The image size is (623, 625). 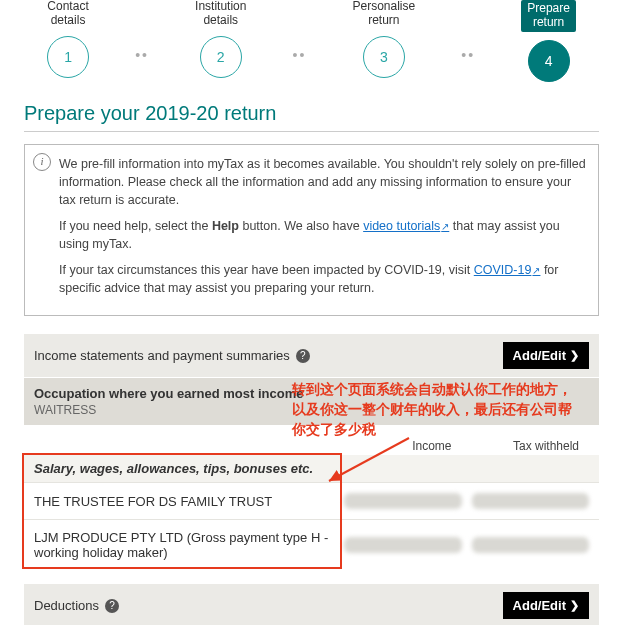 I want to click on add-edit-income-button: Add/Edit❯, so click(x=546, y=356).